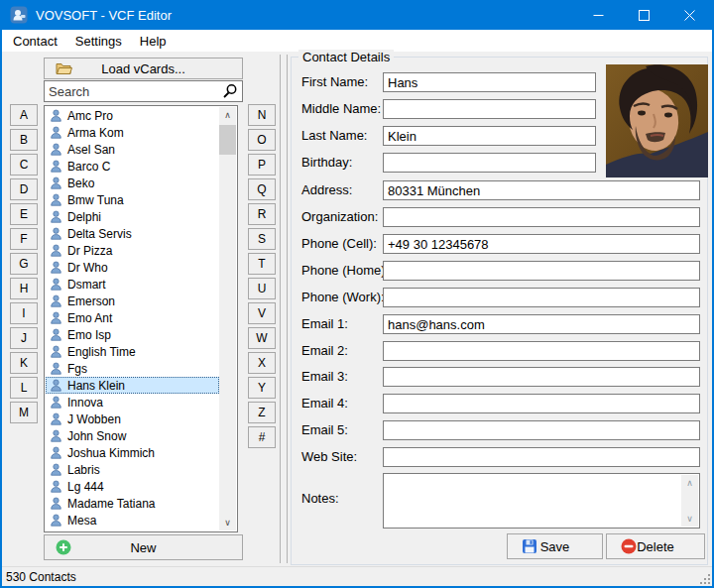 Image resolution: width=714 pixels, height=588 pixels. What do you see at coordinates (133, 351) in the screenshot?
I see `contact-list-item: English Time` at bounding box center [133, 351].